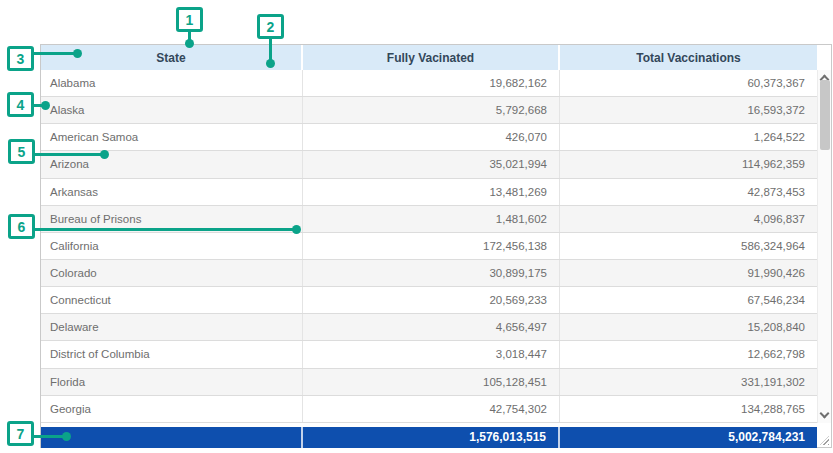  I want to click on callout-4-dot, so click(46, 106).